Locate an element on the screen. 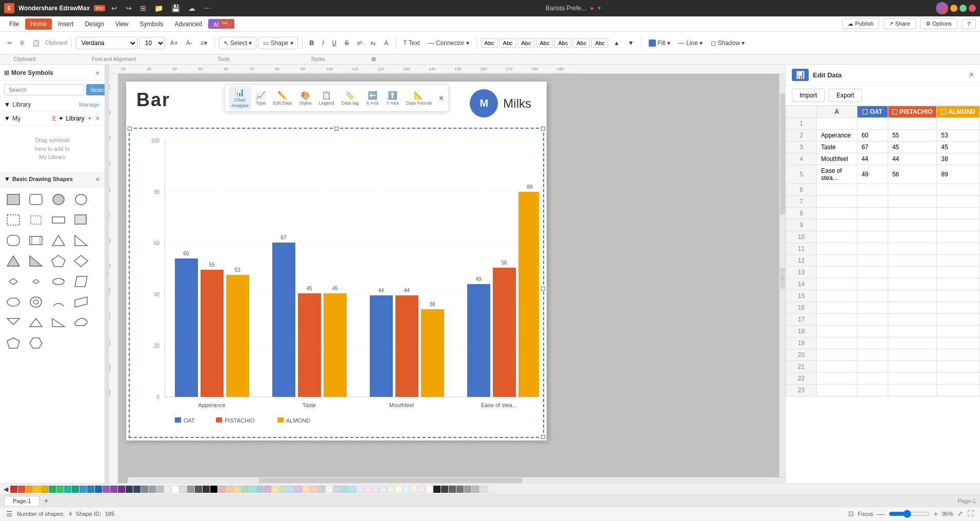  line-btn: — Line ▾ is located at coordinates (690, 43).